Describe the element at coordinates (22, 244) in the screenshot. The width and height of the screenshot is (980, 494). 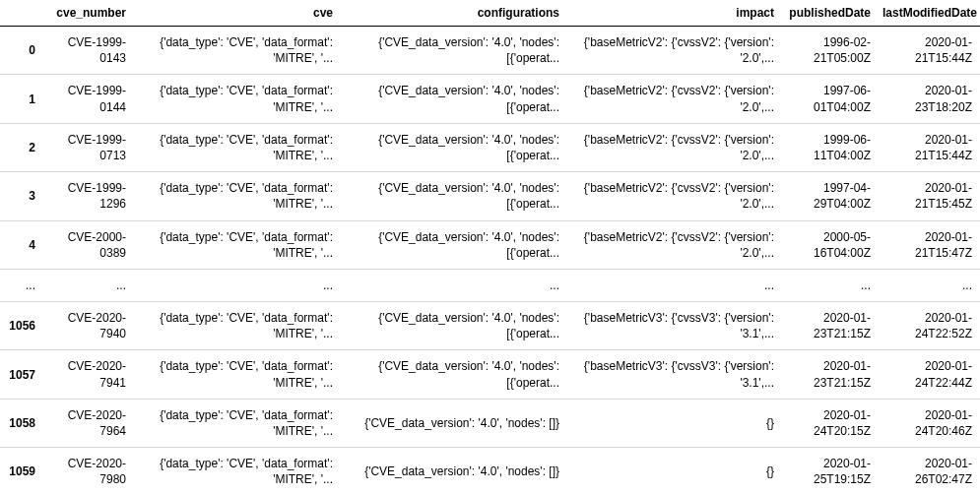
I see `row-index: 4` at that location.